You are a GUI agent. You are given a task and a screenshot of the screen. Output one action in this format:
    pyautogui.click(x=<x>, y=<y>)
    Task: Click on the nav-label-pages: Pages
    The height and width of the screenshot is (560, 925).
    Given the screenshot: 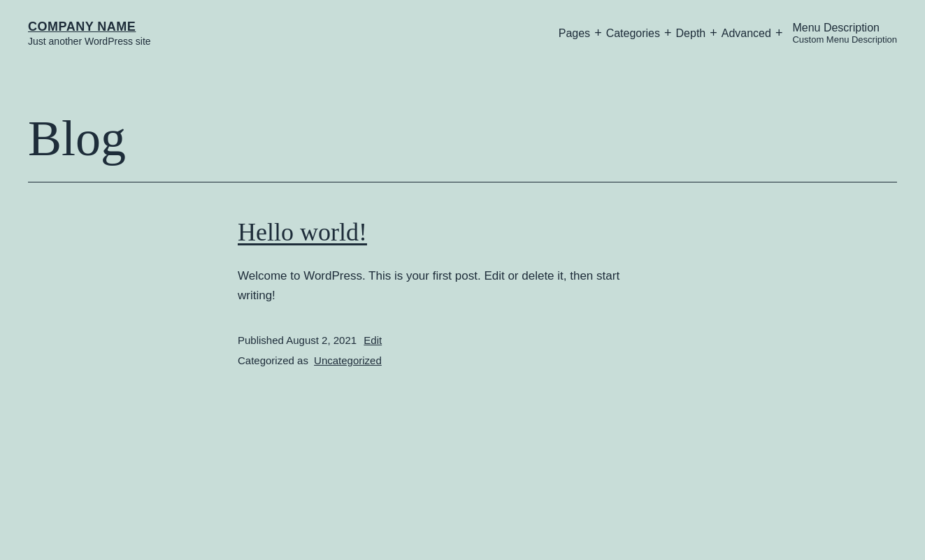 What is the action you would take?
    pyautogui.click(x=575, y=34)
    